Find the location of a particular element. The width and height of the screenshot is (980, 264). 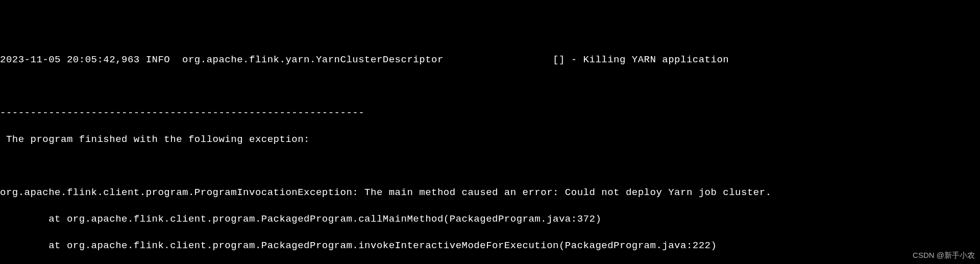

log-entry-line: 2023-11-05 20:05:42,963 INFO org.apache.… is located at coordinates (490, 60).